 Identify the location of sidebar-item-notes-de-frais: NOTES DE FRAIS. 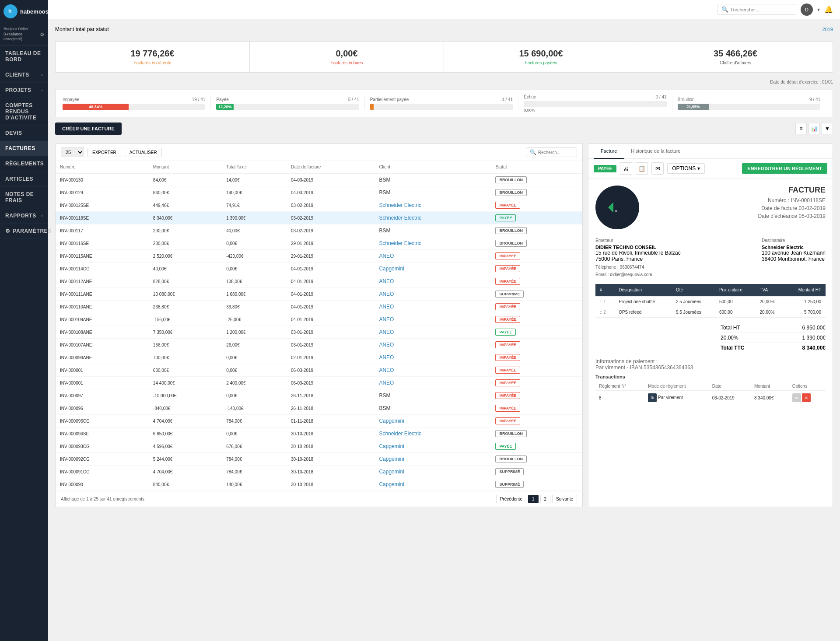
(24, 198).